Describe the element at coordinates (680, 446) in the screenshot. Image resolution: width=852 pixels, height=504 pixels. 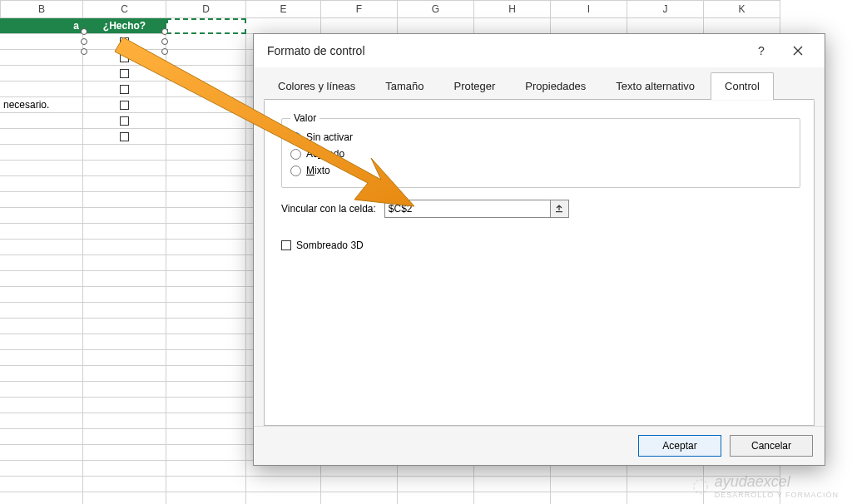
I see `ok-button: Aceptar` at that location.